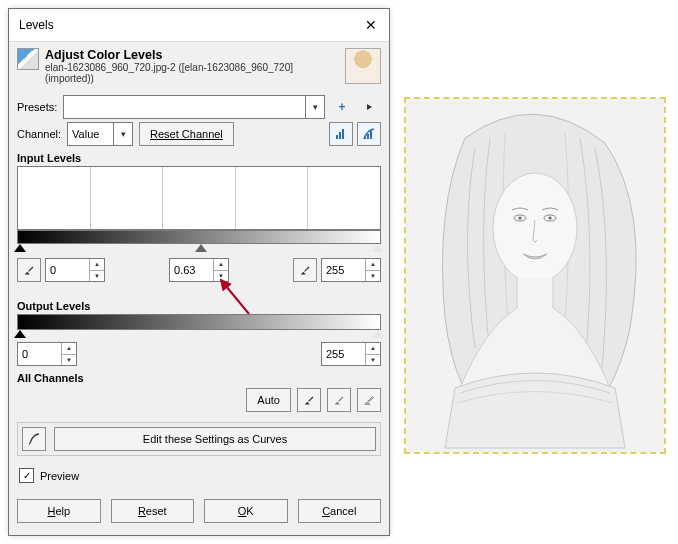 The width and height of the screenshot is (678, 544). Describe the element at coordinates (60, 476) in the screenshot. I see `preview-label: Preview` at that location.